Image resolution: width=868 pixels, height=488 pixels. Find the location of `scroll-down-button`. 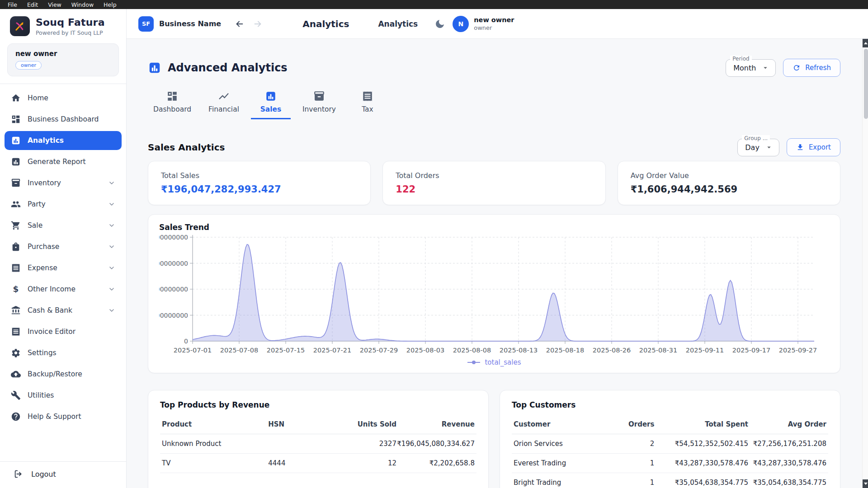

scroll-down-button is located at coordinates (865, 483).